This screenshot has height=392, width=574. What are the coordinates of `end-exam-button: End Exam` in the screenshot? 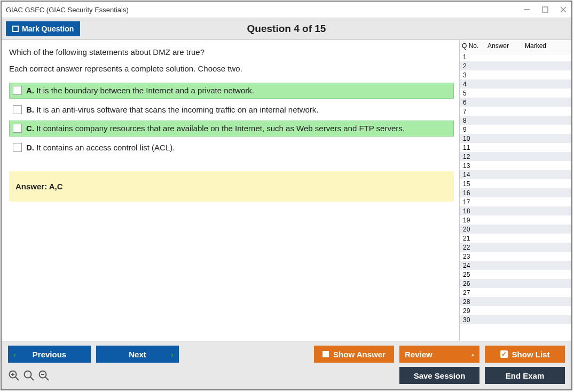 It's located at (525, 375).